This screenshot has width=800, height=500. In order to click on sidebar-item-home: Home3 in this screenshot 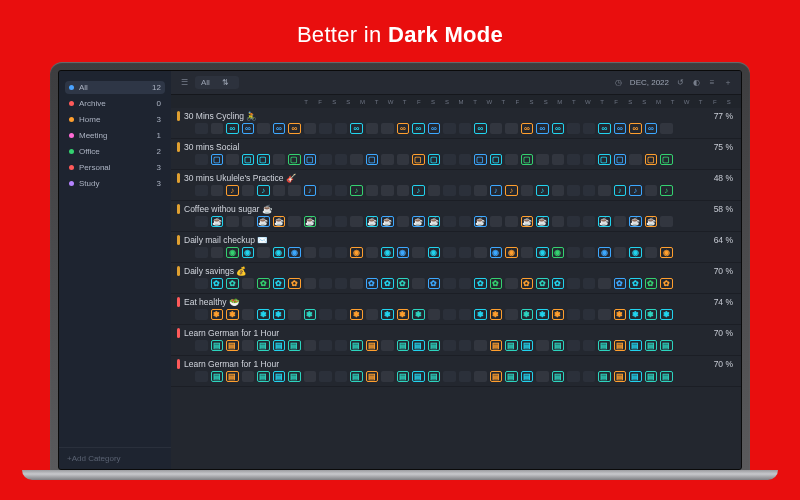, I will do `click(115, 120)`.